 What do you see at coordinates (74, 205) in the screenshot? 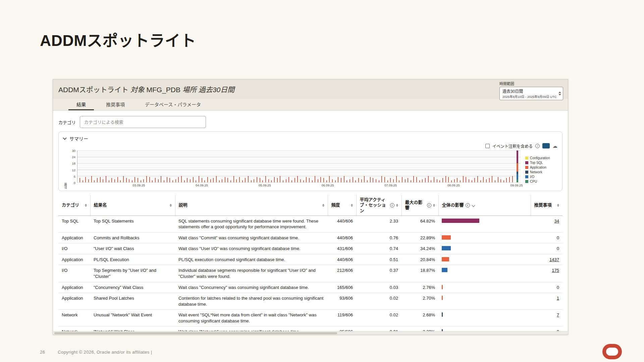
I see `column-header-0: カテゴリ` at bounding box center [74, 205].